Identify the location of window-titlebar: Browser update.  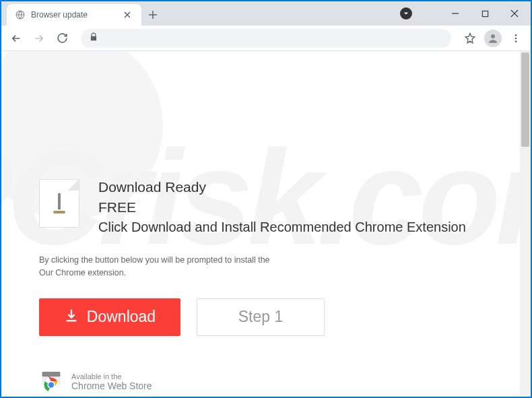
(266, 13).